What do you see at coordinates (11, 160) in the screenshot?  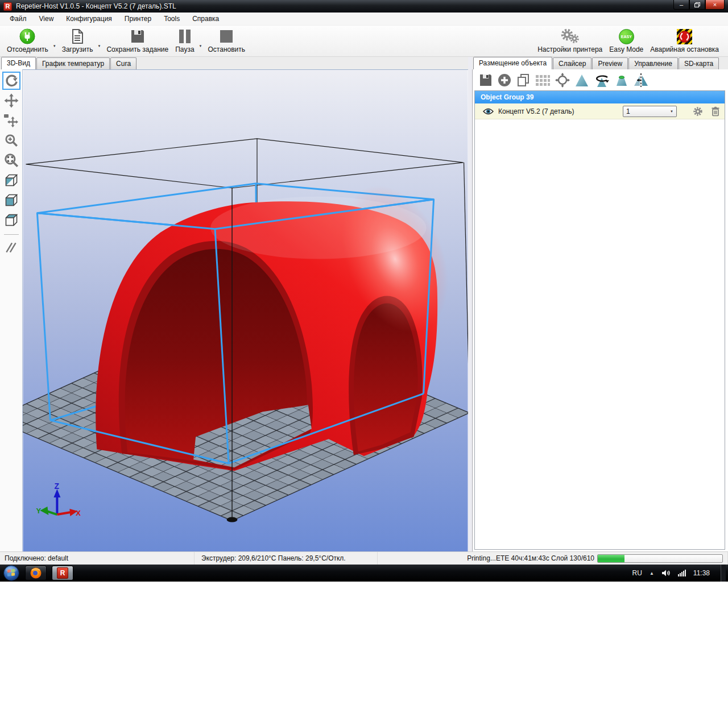 I see `fit-view-icon` at bounding box center [11, 160].